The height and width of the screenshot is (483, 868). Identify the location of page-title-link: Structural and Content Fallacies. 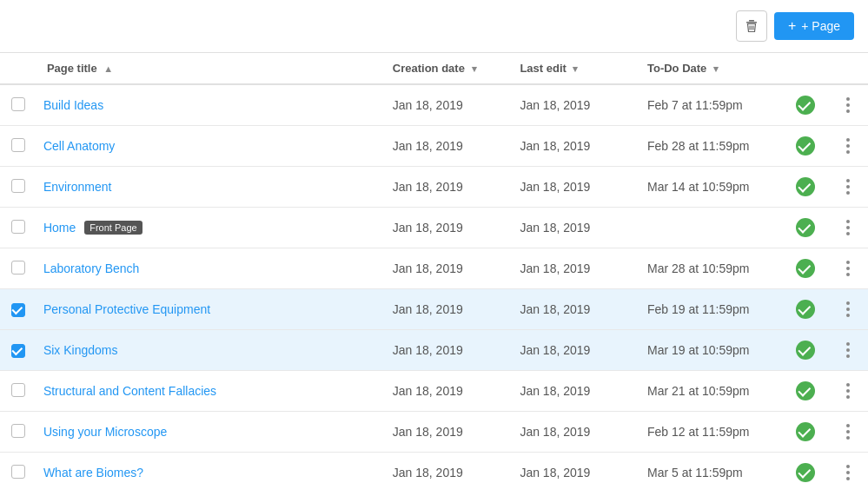
(130, 391).